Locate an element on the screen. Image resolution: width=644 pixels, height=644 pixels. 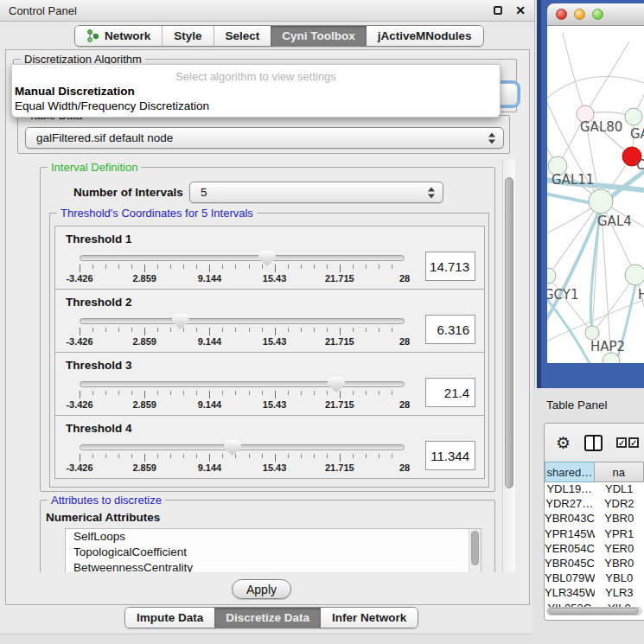
cell: YPR145W is located at coordinates (570, 534).